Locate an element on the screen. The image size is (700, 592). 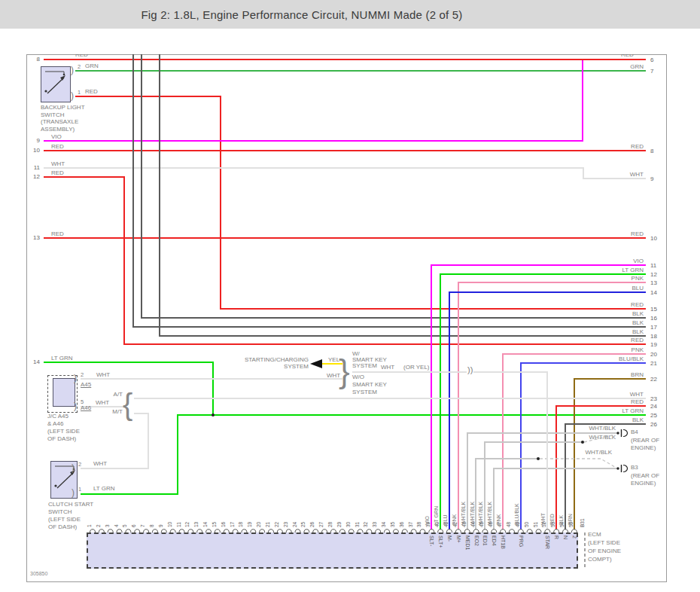
ecm-pin-number: 22 is located at coordinates (277, 524).